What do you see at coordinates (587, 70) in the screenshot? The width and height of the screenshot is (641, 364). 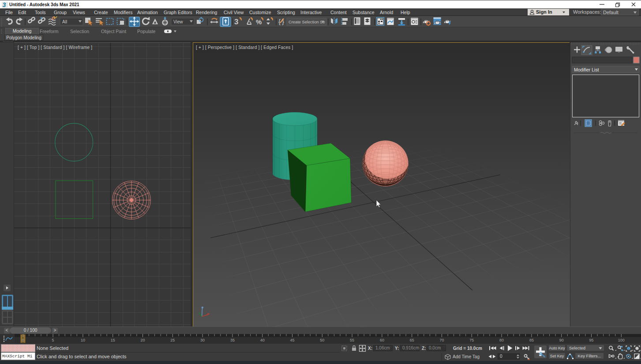 I see `svg-text: Modifier List` at bounding box center [587, 70].